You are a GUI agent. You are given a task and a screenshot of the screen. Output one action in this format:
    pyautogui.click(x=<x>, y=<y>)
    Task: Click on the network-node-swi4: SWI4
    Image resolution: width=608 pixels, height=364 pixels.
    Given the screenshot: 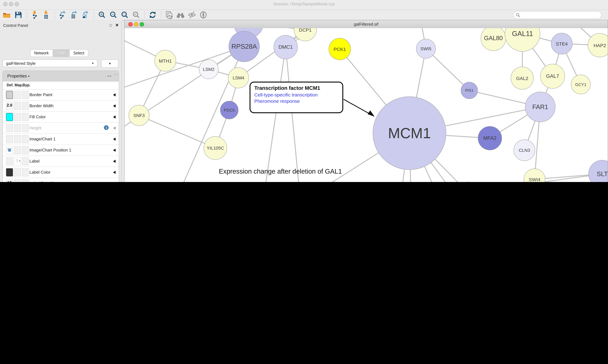 What is the action you would take?
    pyautogui.click(x=535, y=175)
    